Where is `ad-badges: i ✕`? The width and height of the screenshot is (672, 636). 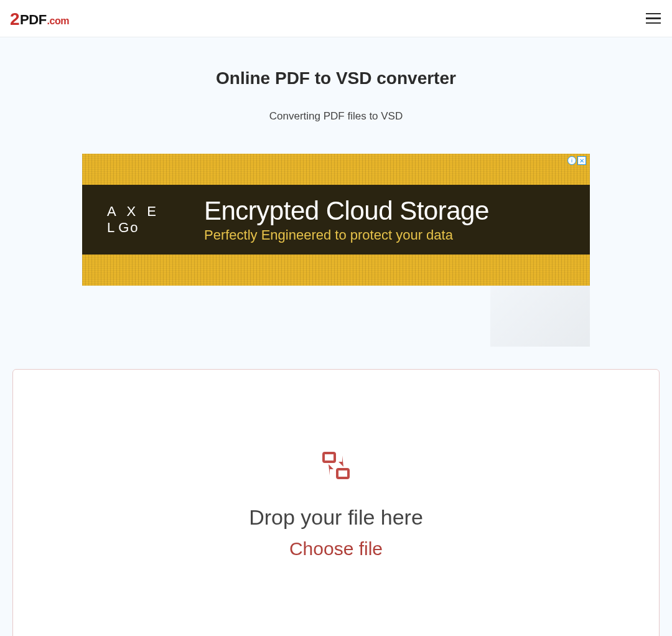 ad-badges: i ✕ is located at coordinates (577, 161).